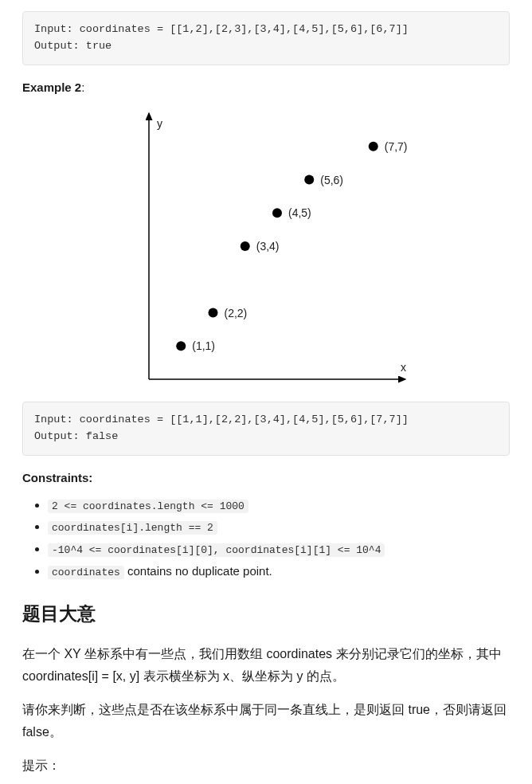 Image resolution: width=532 pixels, height=784 pixels. I want to click on scatter-point-label: (1,1), so click(204, 346).